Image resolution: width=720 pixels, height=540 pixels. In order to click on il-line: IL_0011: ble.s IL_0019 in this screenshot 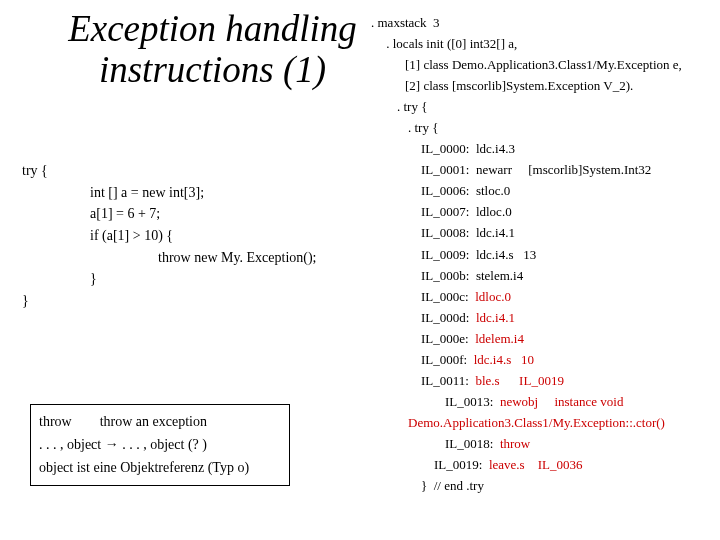, I will do `click(541, 380)`.